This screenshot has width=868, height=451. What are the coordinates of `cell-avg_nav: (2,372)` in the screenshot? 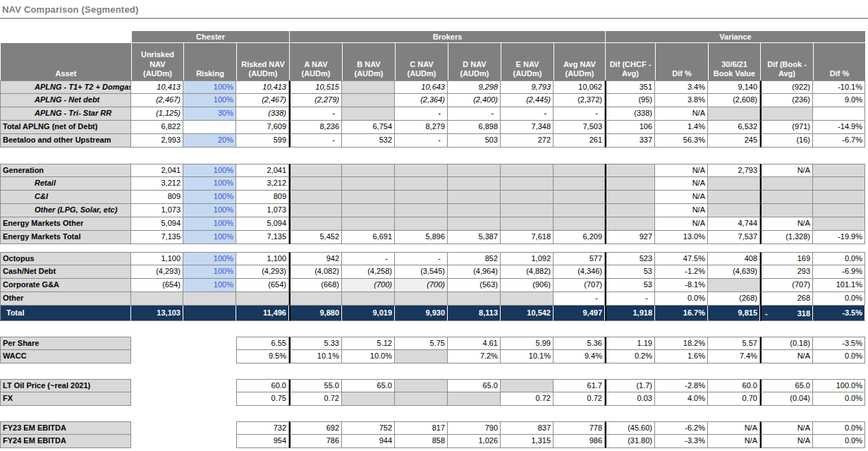 It's located at (580, 100).